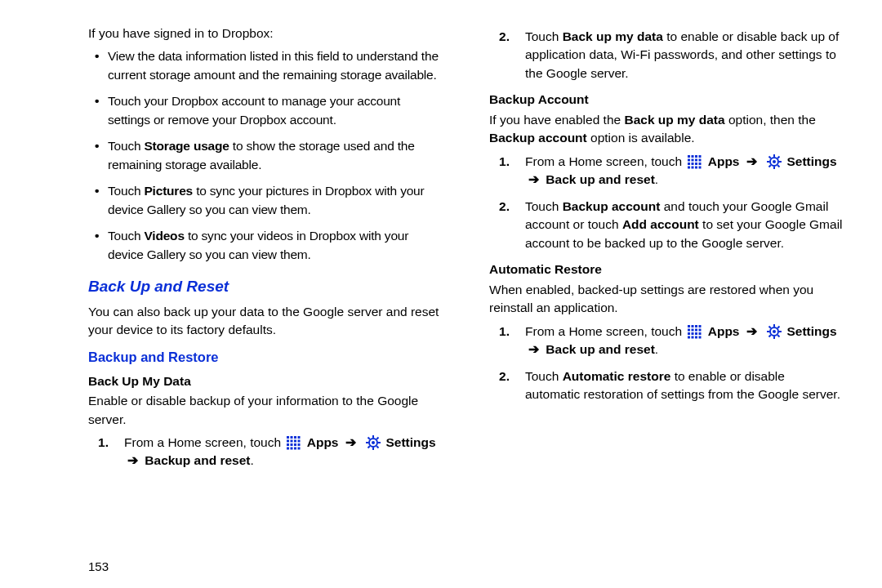  I want to click on backup-reset-label: Back up and reset, so click(600, 180).